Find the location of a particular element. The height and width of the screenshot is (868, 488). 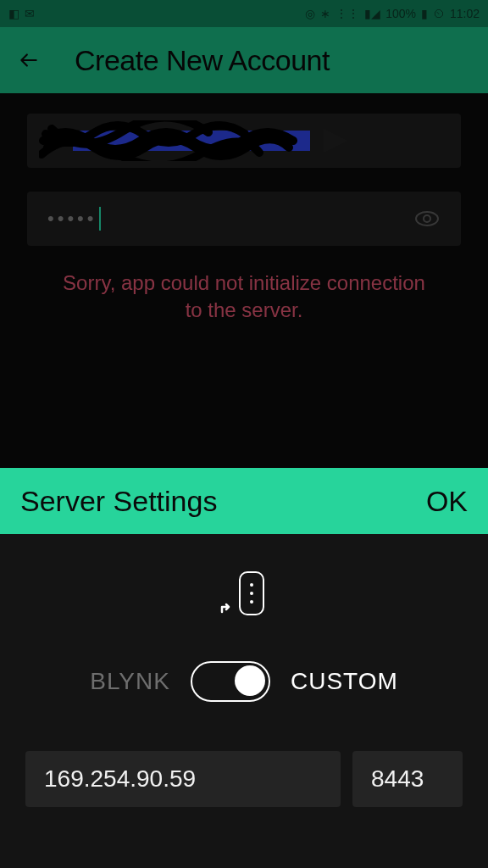

server-ip-value: 169.254.90.59 is located at coordinates (120, 779).